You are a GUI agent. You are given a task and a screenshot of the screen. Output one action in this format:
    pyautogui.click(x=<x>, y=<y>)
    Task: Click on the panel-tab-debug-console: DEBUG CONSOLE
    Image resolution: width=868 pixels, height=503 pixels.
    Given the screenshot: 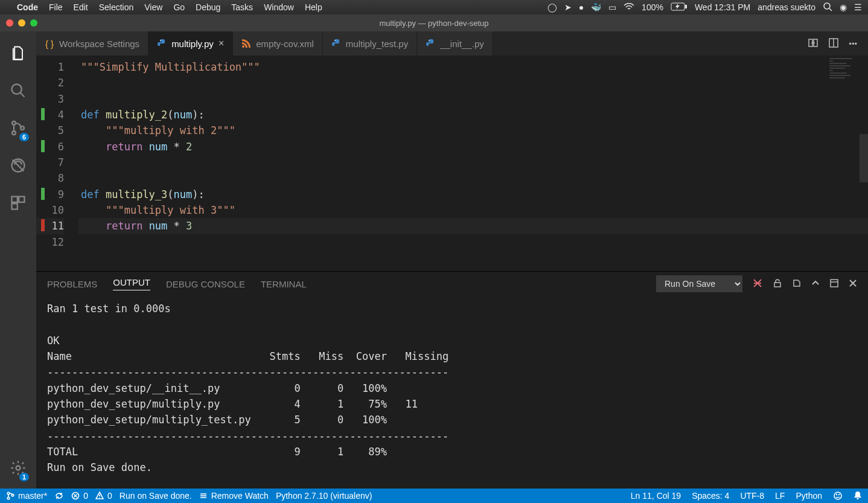 What is the action you would take?
    pyautogui.click(x=205, y=284)
    